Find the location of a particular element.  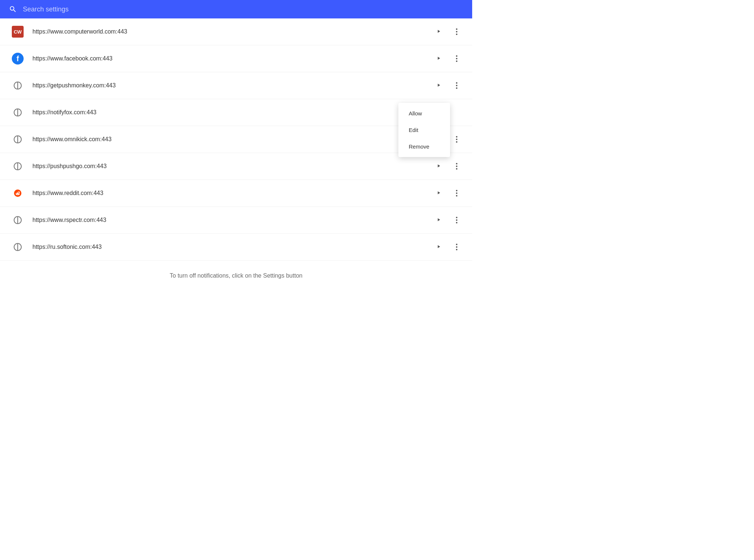

search-input is located at coordinates (243, 10).